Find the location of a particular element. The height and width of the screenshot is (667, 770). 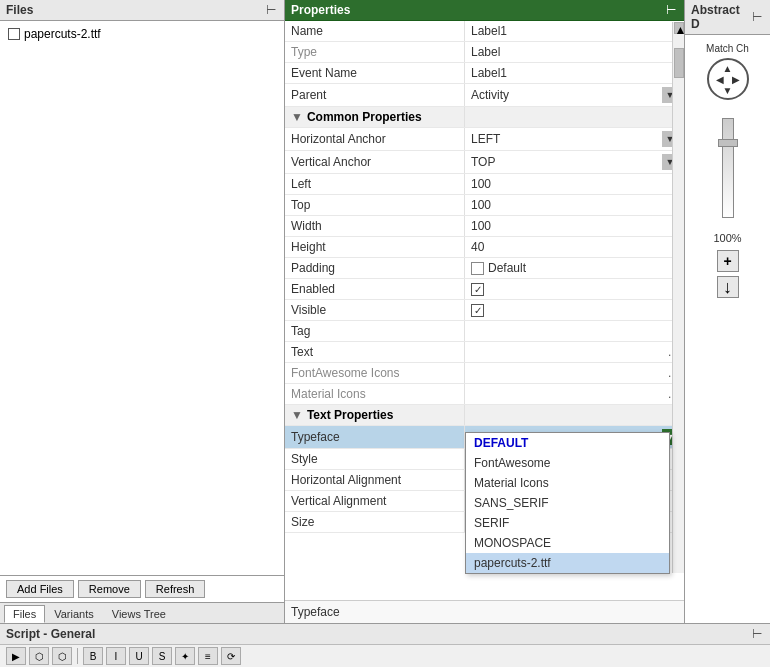

prop-value-text-properties is located at coordinates (574, 415).